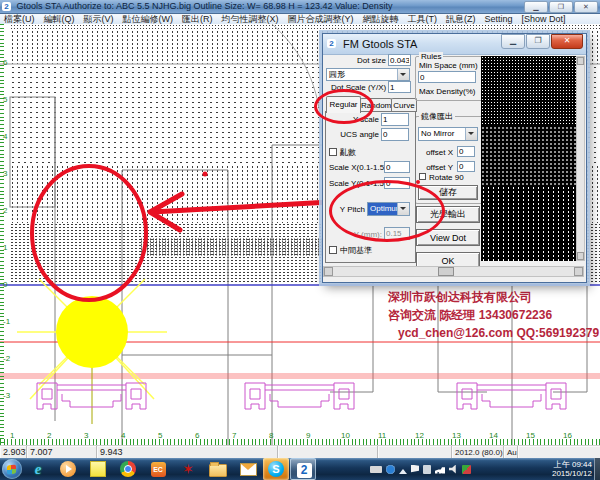 The height and width of the screenshot is (480, 600). What do you see at coordinates (561, 7) in the screenshot?
I see `window-controls: ▁ ❐ ✕` at bounding box center [561, 7].